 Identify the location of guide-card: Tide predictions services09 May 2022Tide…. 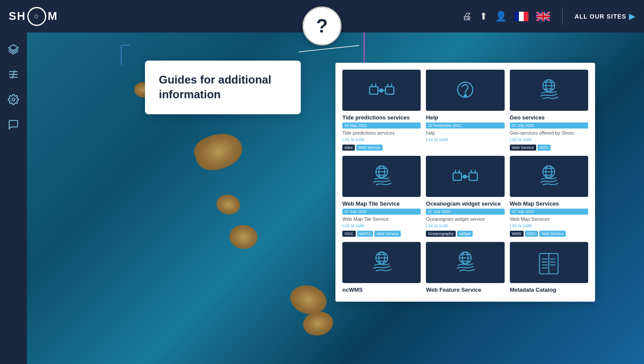
(382, 110).